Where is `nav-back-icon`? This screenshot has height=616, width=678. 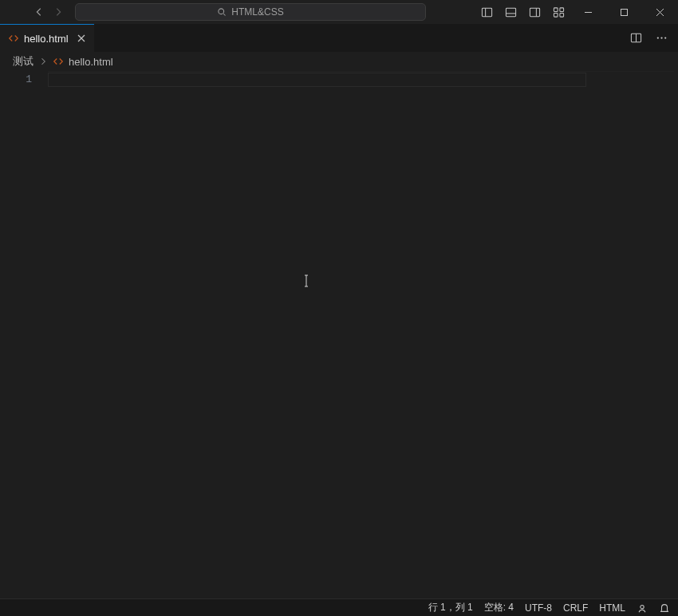 nav-back-icon is located at coordinates (39, 12).